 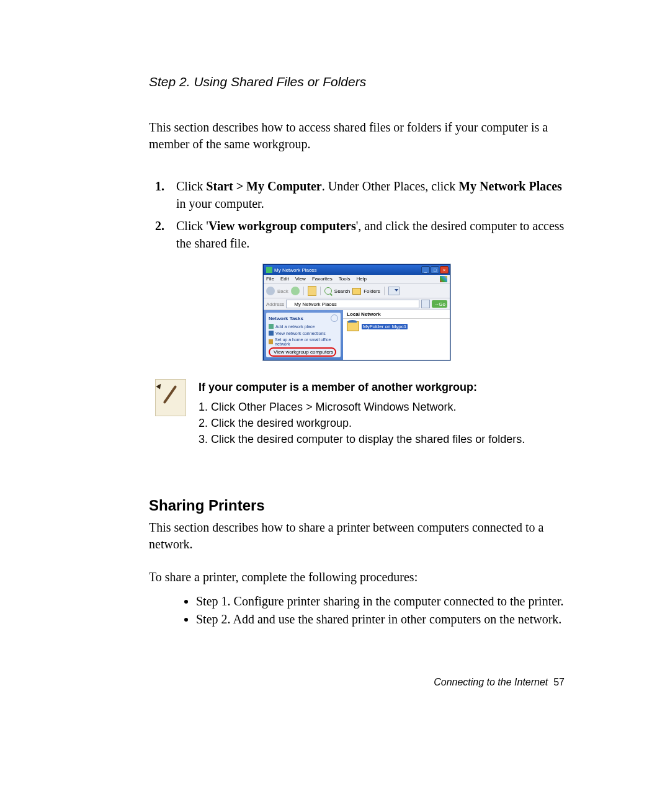 I want to click on bullet-step-2: Step 2. Add and use the shared printer i…, so click(x=380, y=619).